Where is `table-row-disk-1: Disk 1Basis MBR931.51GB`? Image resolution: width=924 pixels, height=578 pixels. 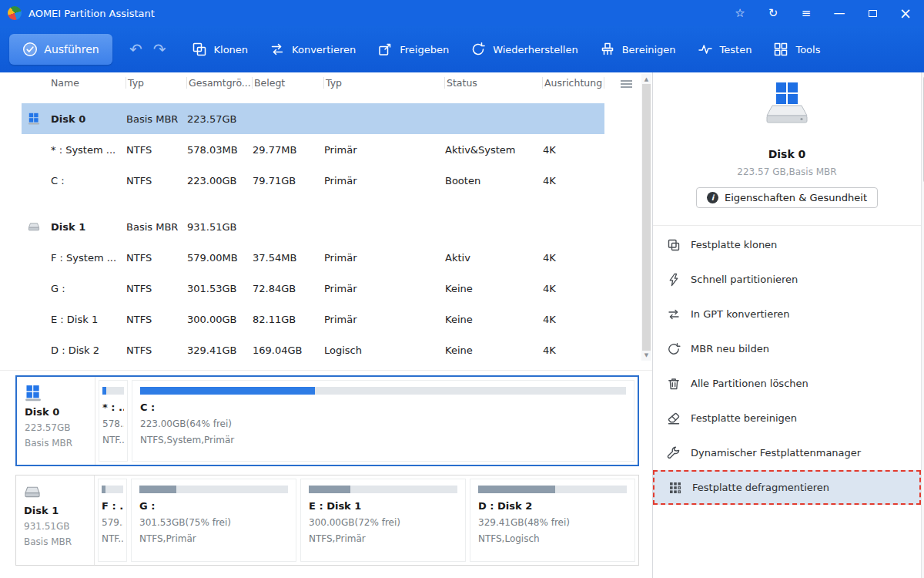
table-row-disk-1: Disk 1Basis MBR931.51GB is located at coordinates (313, 227).